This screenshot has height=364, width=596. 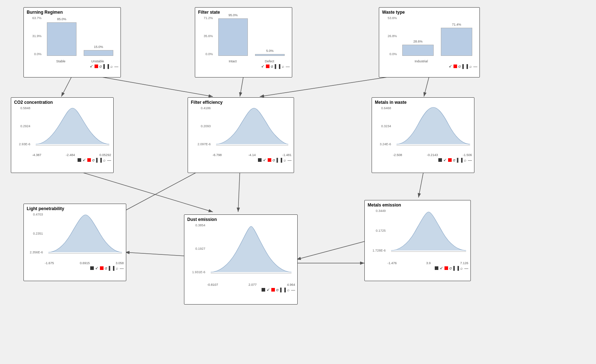 I want to click on x2: -4.14, so click(x=252, y=155).